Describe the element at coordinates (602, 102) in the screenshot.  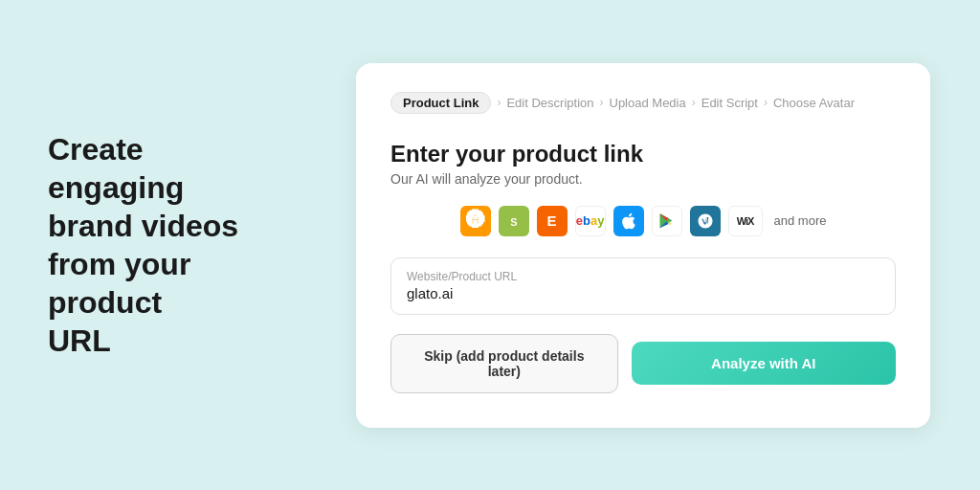
I see `breadcrumb-sep-2: ›` at that location.